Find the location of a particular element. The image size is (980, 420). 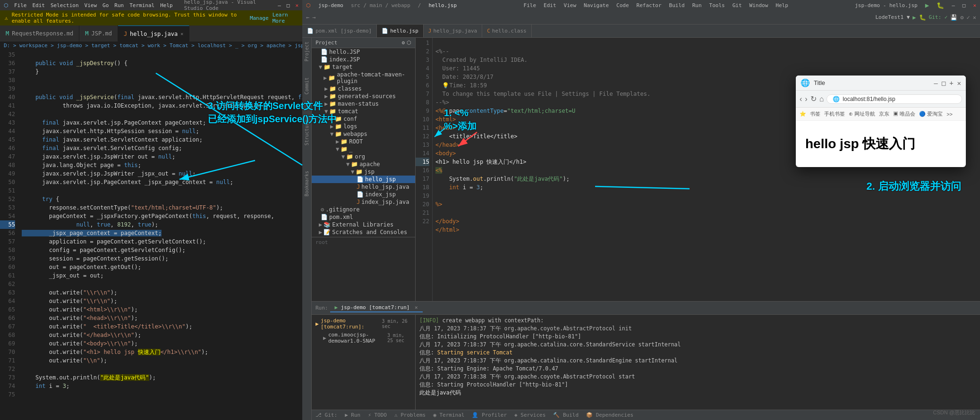

tab-request-response: M RequestResponse.md is located at coordinates (40, 34).